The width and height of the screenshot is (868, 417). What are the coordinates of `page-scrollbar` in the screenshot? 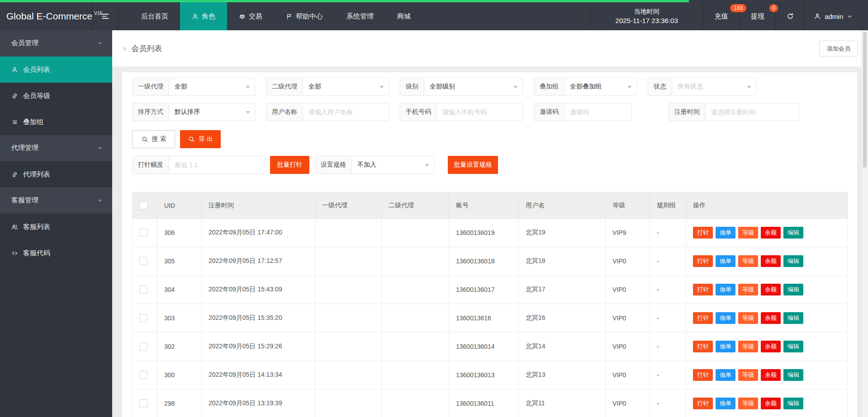 It's located at (865, 224).